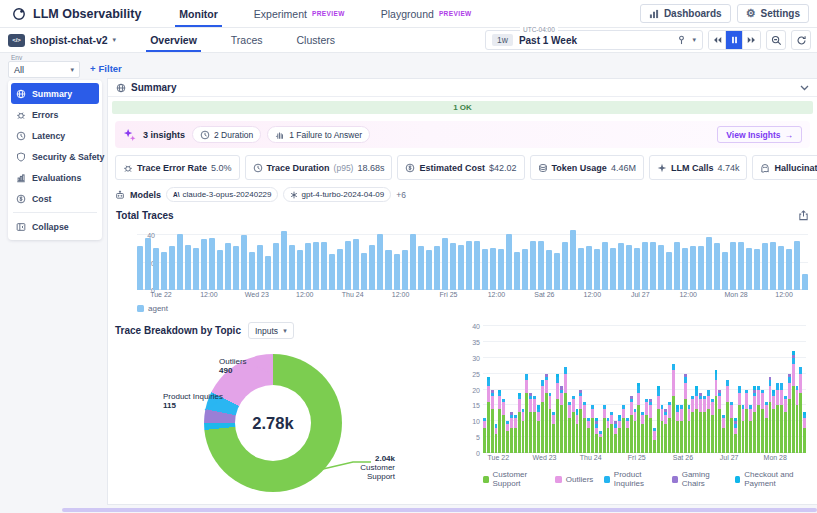 The image size is (817, 513). Describe the element at coordinates (594, 40) in the screenshot. I see `time-range-picker: UTC-04:00 1w Past 1 Week ▾` at that location.